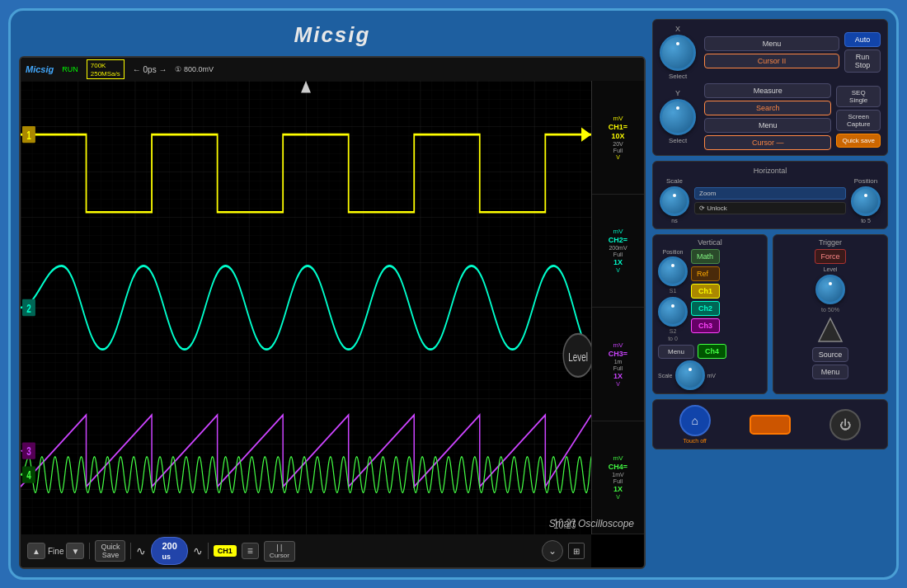  Describe the element at coordinates (198, 551) in the screenshot. I see `wave-symbol-2: ∿` at that location.